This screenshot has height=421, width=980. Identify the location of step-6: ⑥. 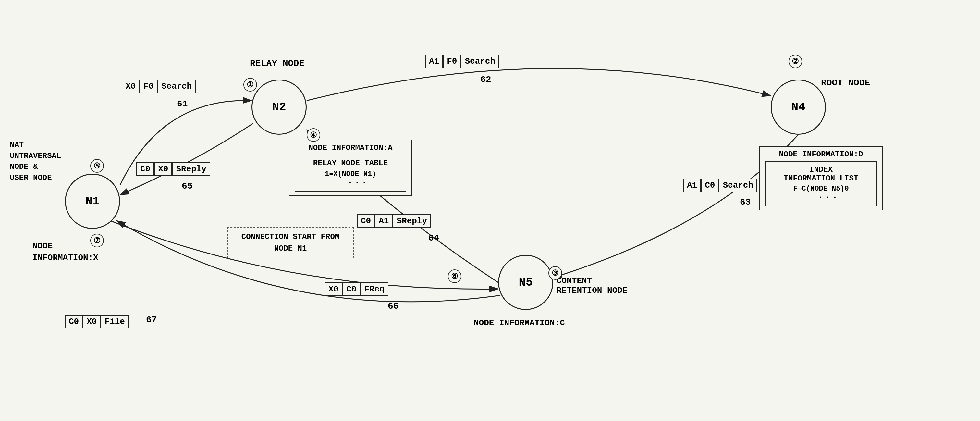
(455, 276).